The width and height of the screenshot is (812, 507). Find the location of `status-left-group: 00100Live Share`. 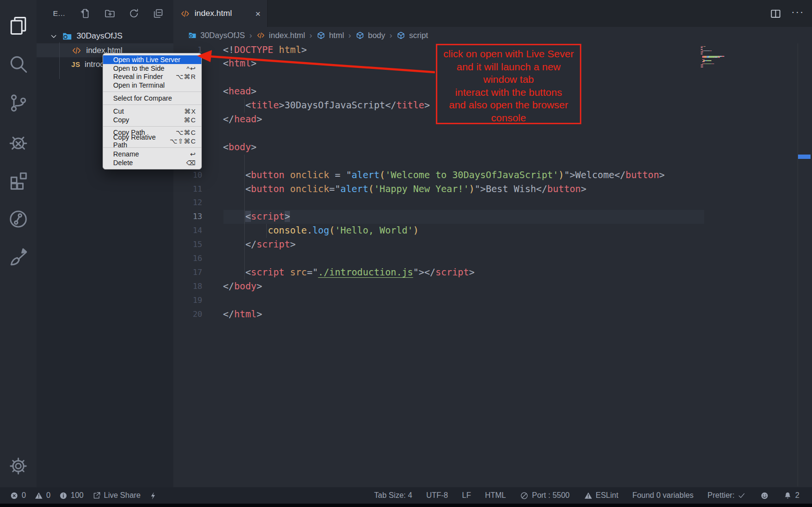

status-left-group: 00100Live Share is located at coordinates (84, 496).